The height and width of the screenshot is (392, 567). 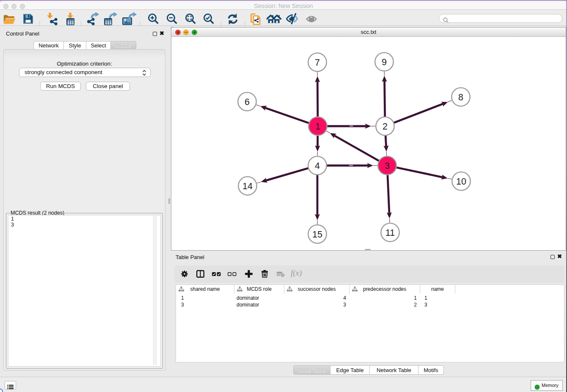 What do you see at coordinates (317, 235) in the screenshot?
I see `svg-text: 15` at bounding box center [317, 235].